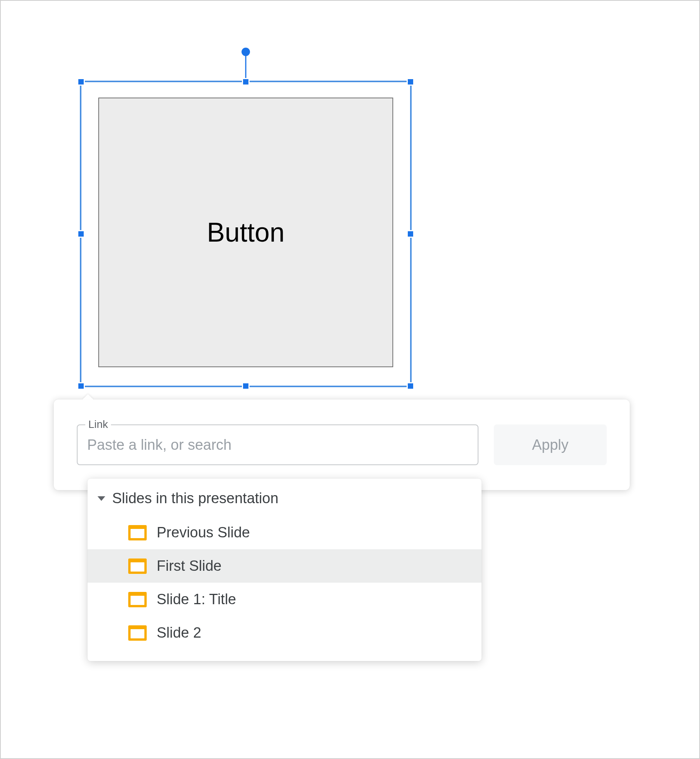  What do you see at coordinates (410, 386) in the screenshot?
I see `resize-handle-bottom-right` at bounding box center [410, 386].